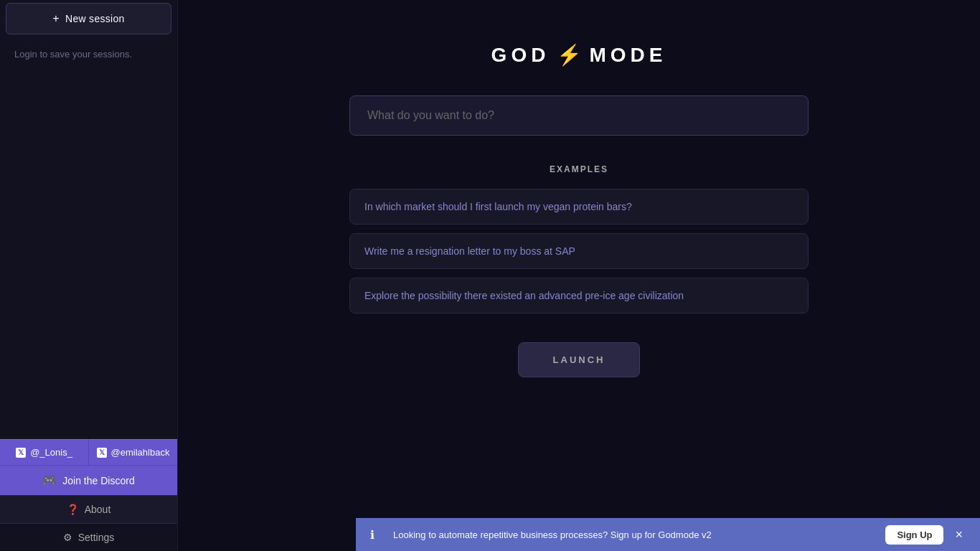 The width and height of the screenshot is (980, 551). What do you see at coordinates (96, 537) in the screenshot?
I see `settings-label: Settings` at bounding box center [96, 537].